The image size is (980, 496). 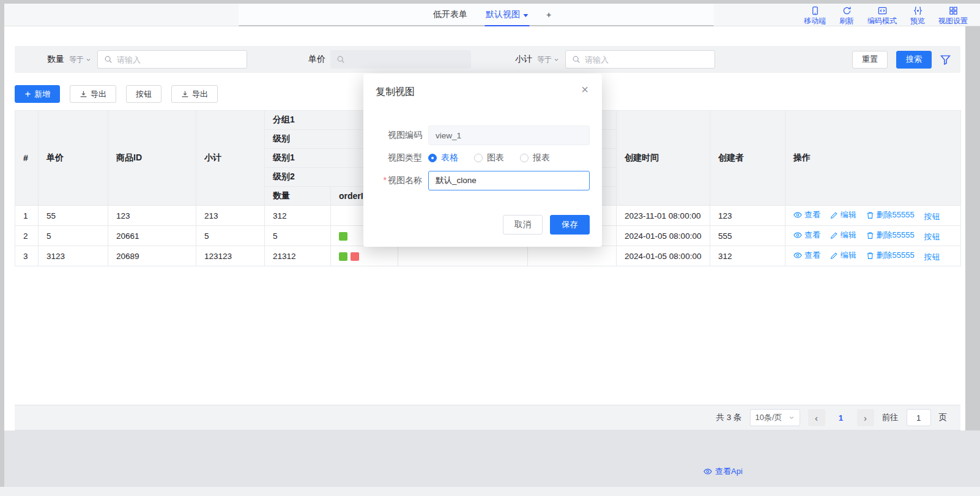 I want to click on filter-funnel-icon, so click(x=946, y=60).